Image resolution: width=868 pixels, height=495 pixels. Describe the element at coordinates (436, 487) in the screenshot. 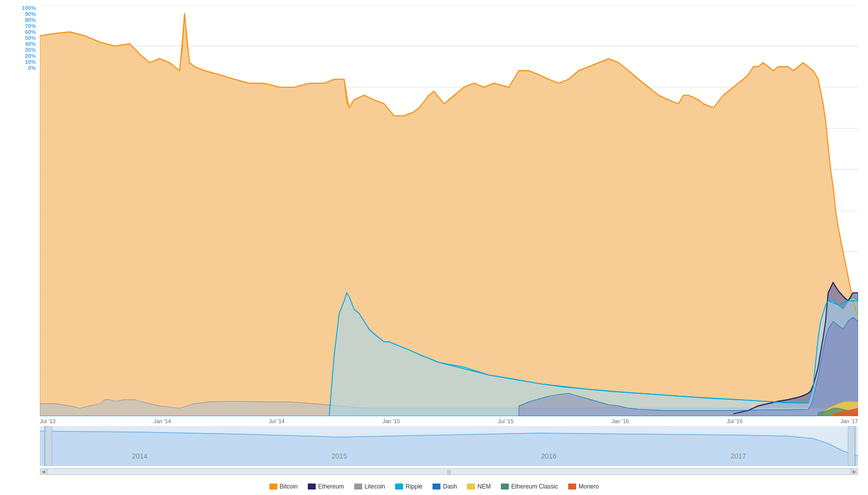

I see `legend-color-dash` at that location.